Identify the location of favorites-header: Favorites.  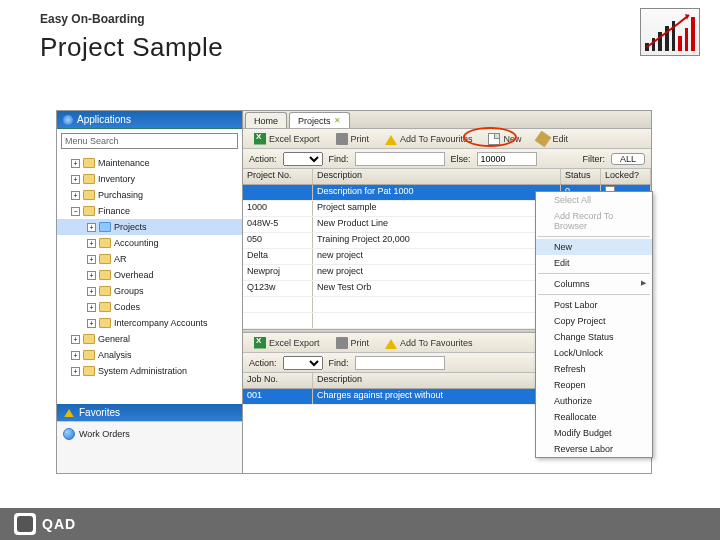
(150, 412).